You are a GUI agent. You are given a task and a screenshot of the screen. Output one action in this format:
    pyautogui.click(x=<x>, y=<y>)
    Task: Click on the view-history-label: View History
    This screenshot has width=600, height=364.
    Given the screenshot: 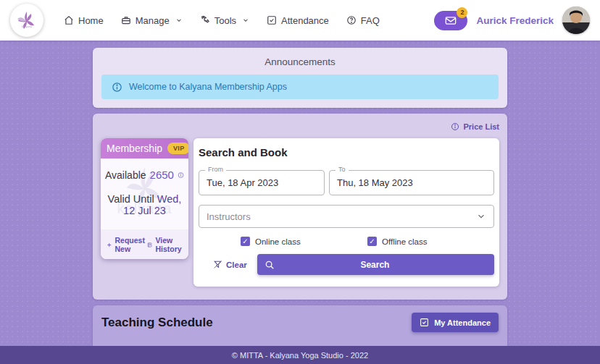 What is the action you would take?
    pyautogui.click(x=170, y=245)
    